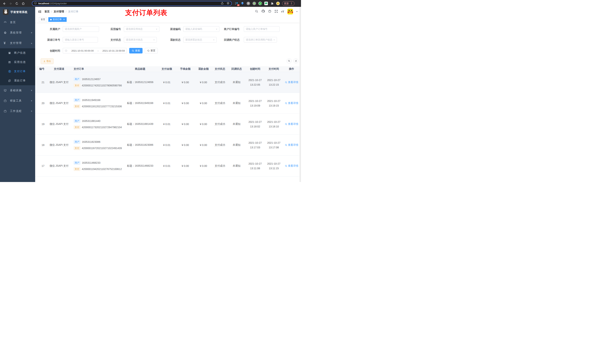 The image size is (602, 364). Describe the element at coordinates (18, 53) in the screenshot. I see `sidebar-item-merchant-info: 商户信息` at that location.